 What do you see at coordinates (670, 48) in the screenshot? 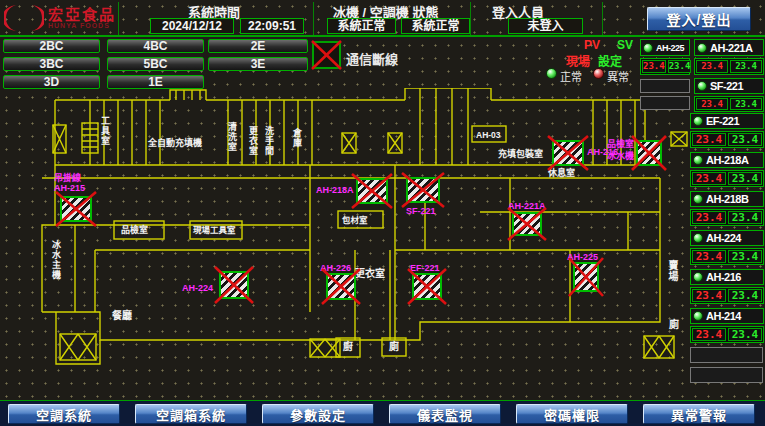
I see `unit-name: AH-225` at bounding box center [670, 48].